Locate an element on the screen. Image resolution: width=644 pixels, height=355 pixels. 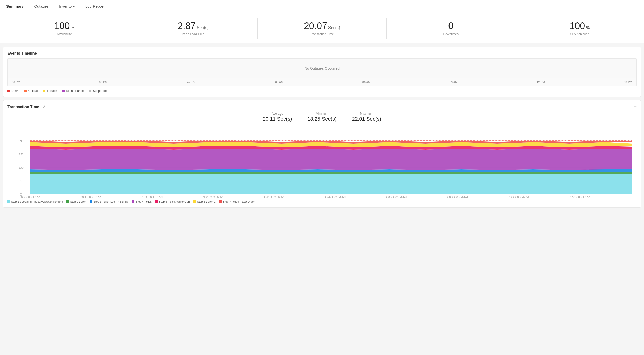
axis-label-7: 03 PM is located at coordinates (628, 82).